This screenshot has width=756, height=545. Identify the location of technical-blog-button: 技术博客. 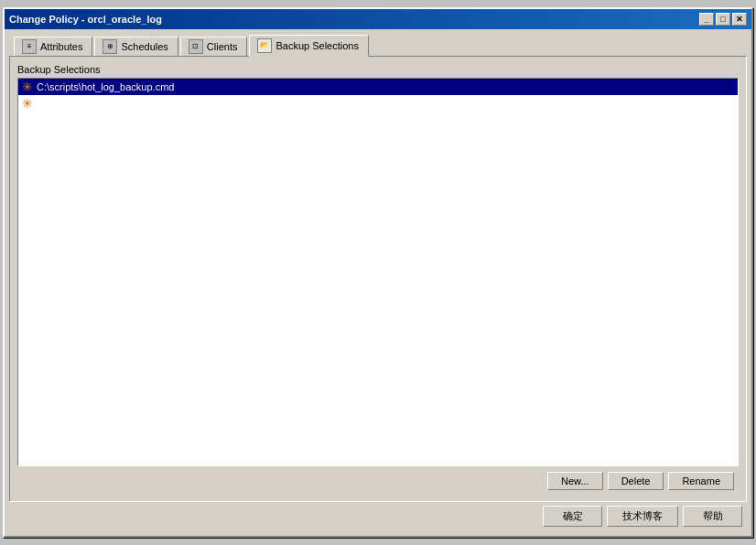
(643, 516).